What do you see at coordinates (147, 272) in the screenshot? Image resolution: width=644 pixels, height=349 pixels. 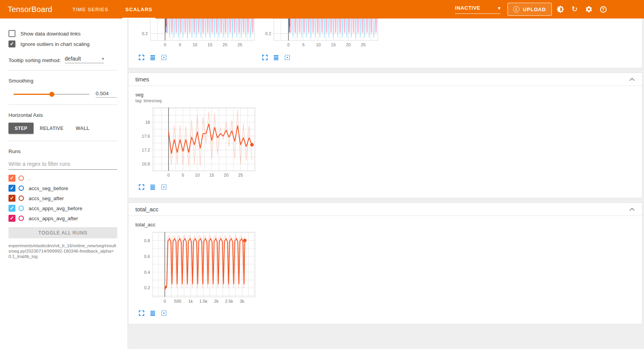 I see `svg-text: 0.4` at bounding box center [147, 272].